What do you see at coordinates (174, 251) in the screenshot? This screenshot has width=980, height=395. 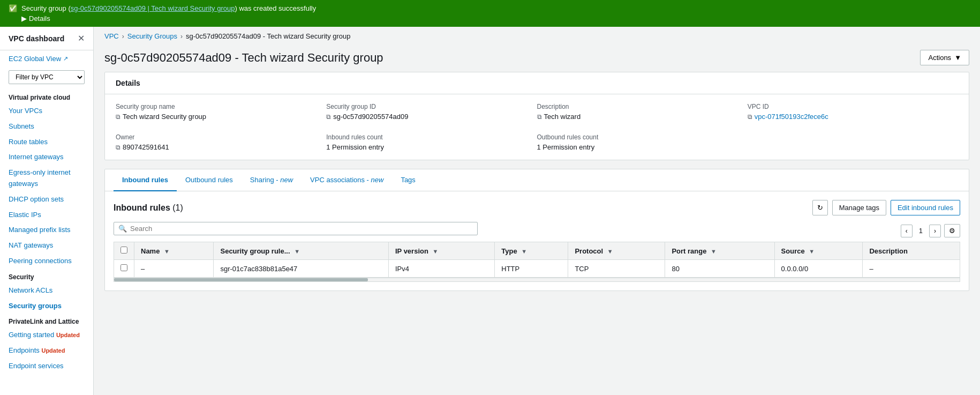 I see `header-name: Name ▼` at bounding box center [174, 251].